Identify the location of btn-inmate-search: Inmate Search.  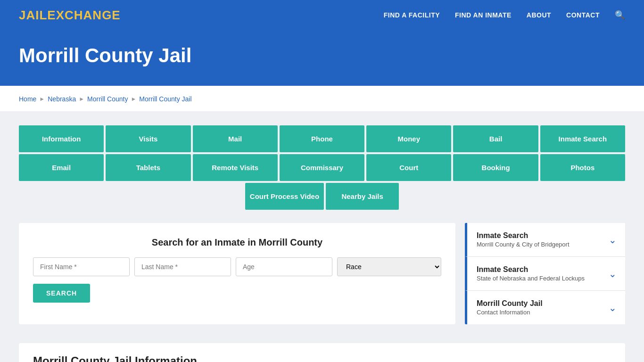
(583, 139).